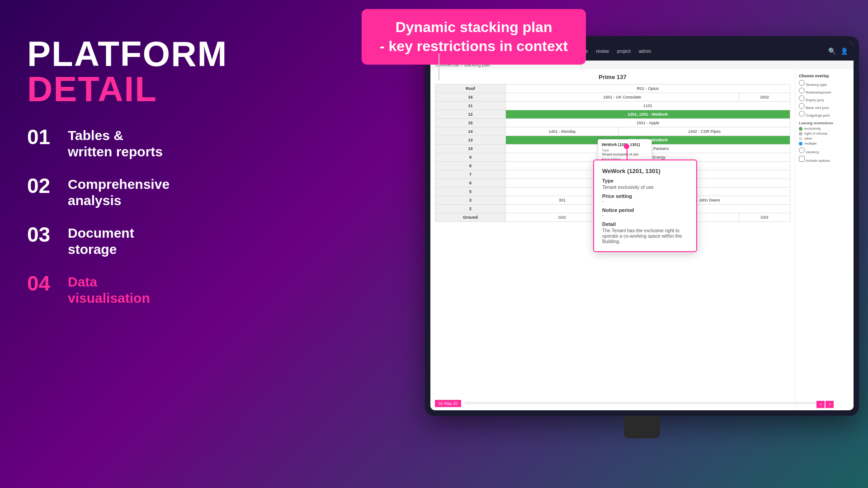 Image resolution: width=868 pixels, height=488 pixels. I want to click on overlay-outgoings-radio, so click(802, 114).